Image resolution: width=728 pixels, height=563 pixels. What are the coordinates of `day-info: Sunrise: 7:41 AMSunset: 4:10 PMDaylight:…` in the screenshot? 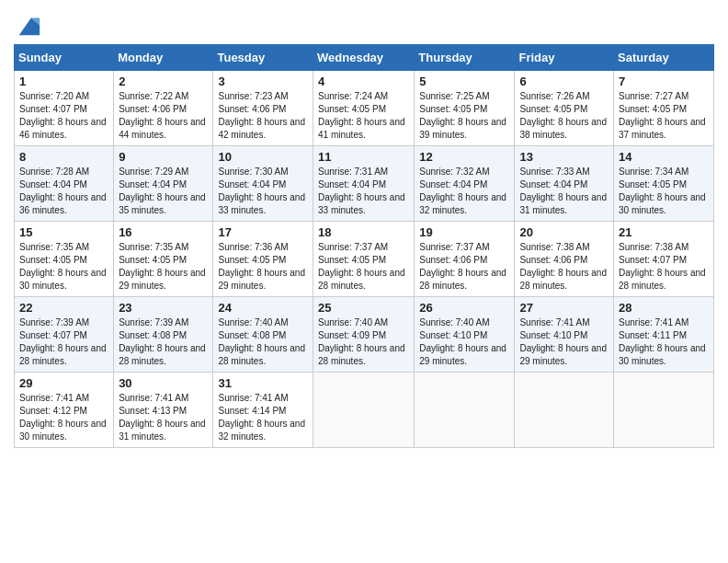 It's located at (564, 342).